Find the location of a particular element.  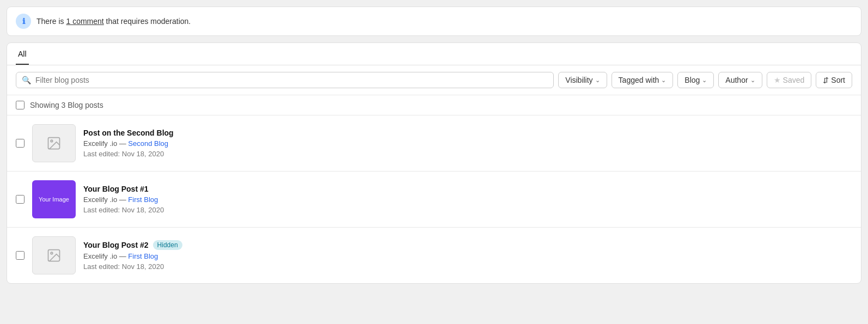

post-title-row: Post on the Second Blog is located at coordinates (129, 133).